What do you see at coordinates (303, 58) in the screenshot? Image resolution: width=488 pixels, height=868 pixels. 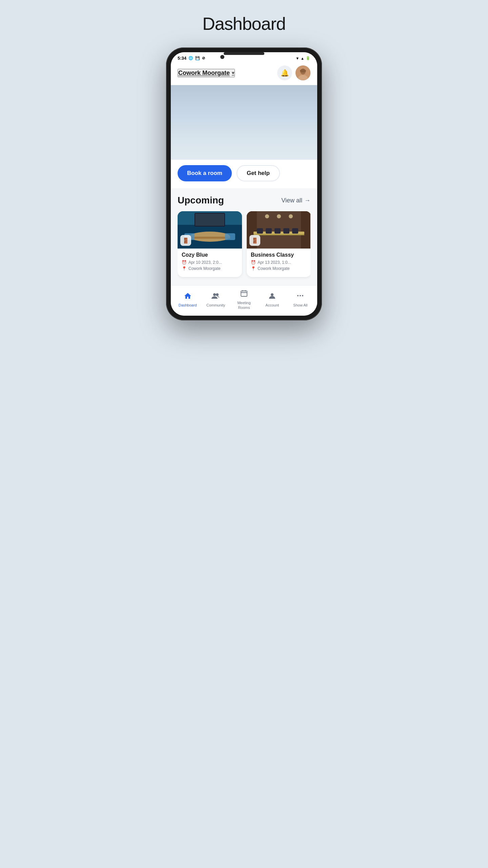 I see `status-right: ▼ ▲ 🔋` at bounding box center [303, 58].